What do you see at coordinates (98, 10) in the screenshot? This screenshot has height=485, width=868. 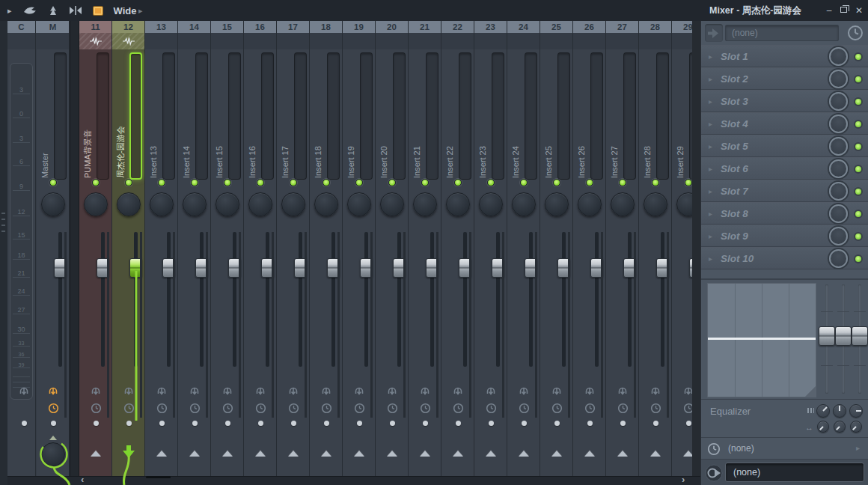 I see `track-color-swatch` at bounding box center [98, 10].